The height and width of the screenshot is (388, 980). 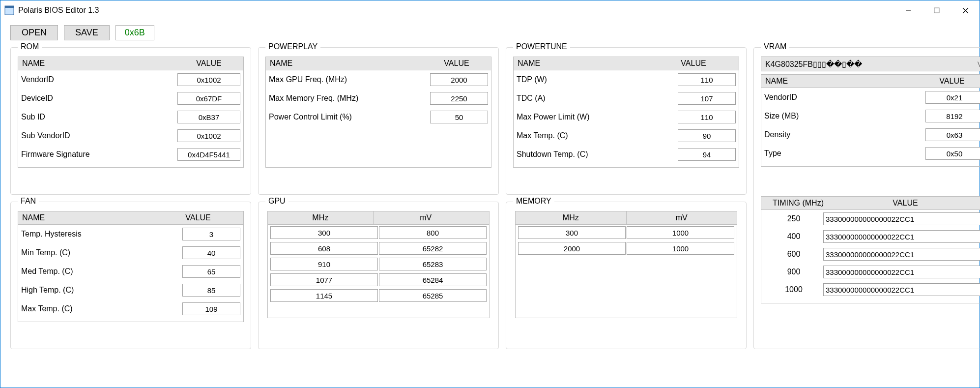 What do you see at coordinates (378, 117) in the screenshot?
I see `table-row: Power Control Limit (%)` at bounding box center [378, 117].